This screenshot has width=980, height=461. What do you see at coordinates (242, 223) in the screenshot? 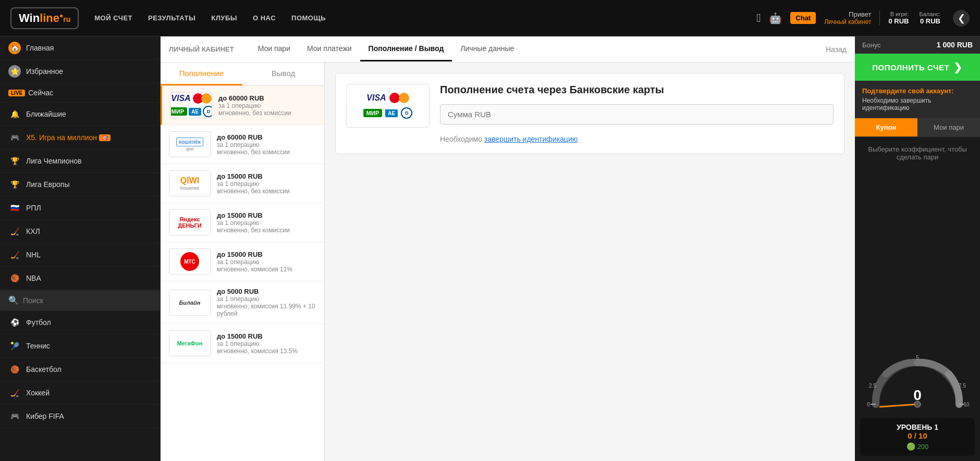
I see `payment-method-yandex: Яндекс ДЕНЬГИ до 15000 RUB за 1 операцию…` at bounding box center [242, 223].